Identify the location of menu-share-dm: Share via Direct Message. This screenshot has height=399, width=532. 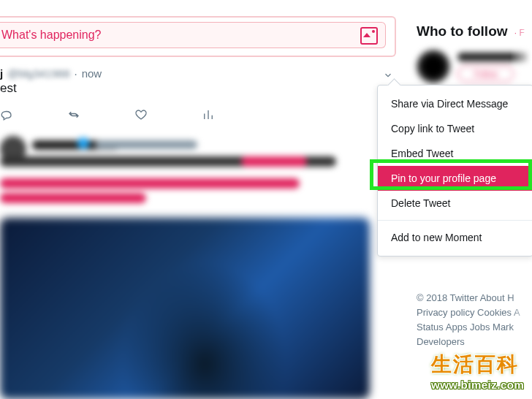
(455, 104).